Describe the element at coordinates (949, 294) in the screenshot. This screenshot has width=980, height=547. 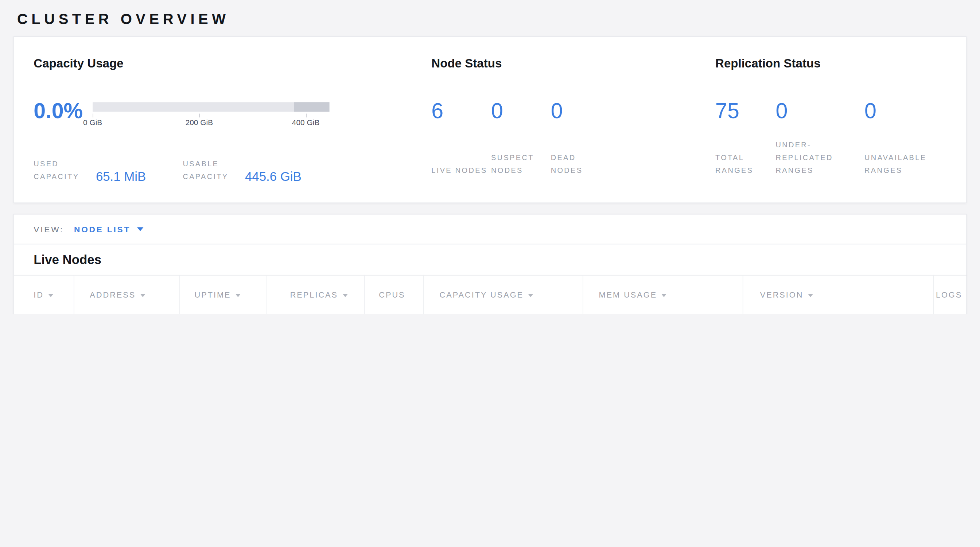
I see `column-header-label: LOGS` at that location.